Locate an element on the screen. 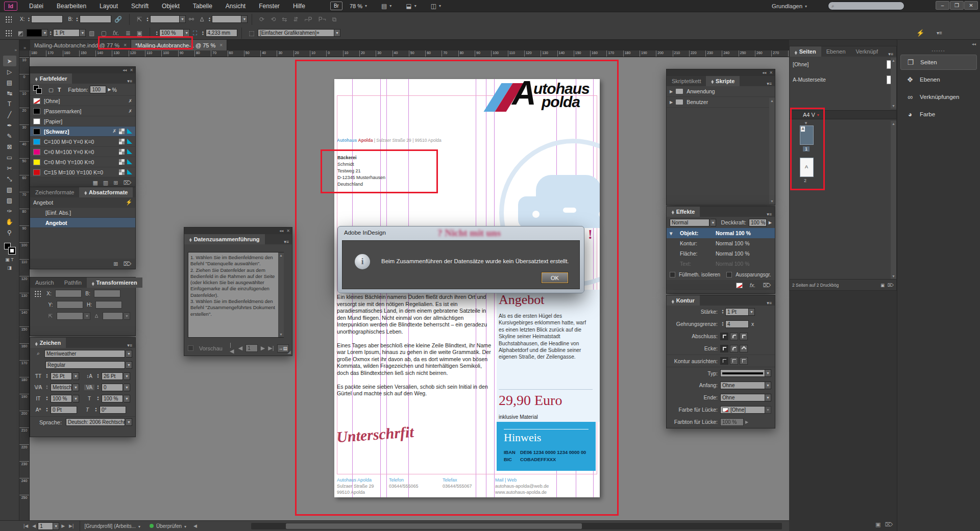  ok-button: OK is located at coordinates (555, 277).